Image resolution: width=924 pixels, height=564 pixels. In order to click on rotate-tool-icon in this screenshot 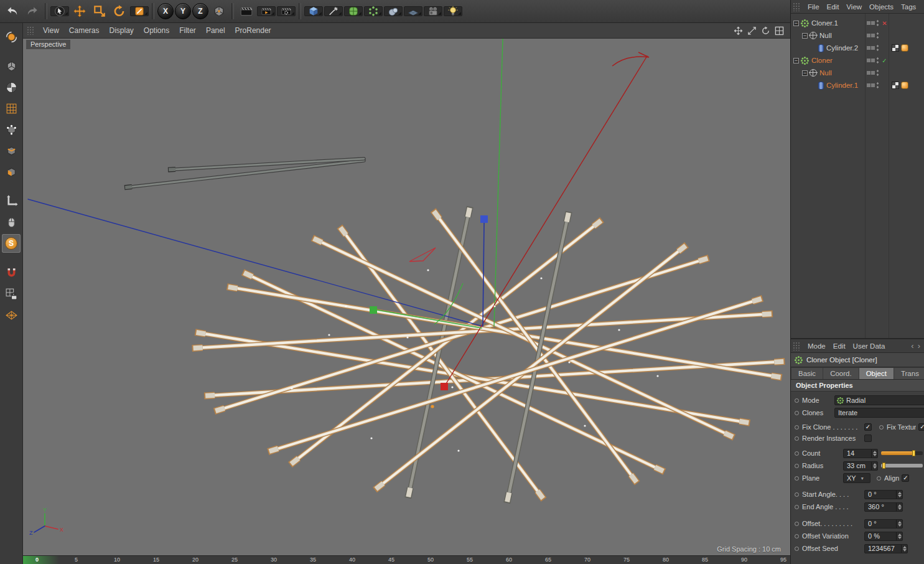, I will do `click(119, 11)`.